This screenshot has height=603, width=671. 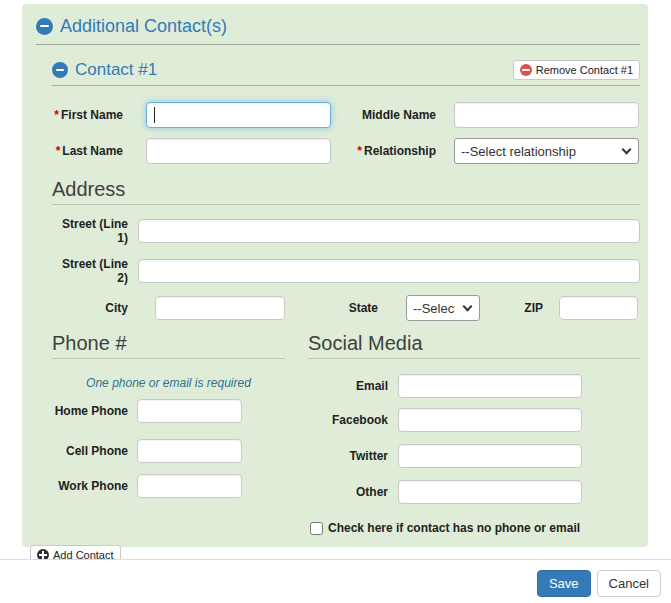 What do you see at coordinates (238, 115) in the screenshot?
I see `first-name-input` at bounding box center [238, 115].